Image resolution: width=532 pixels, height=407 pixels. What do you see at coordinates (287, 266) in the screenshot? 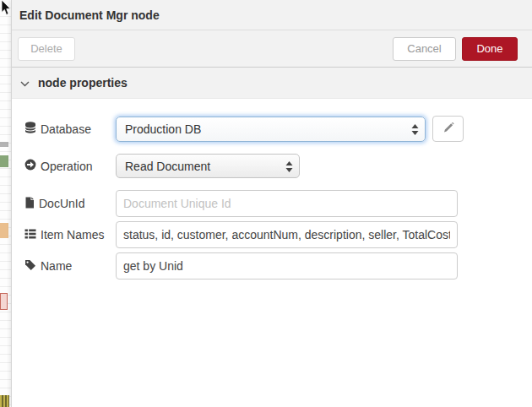
I see `name-input` at bounding box center [287, 266].